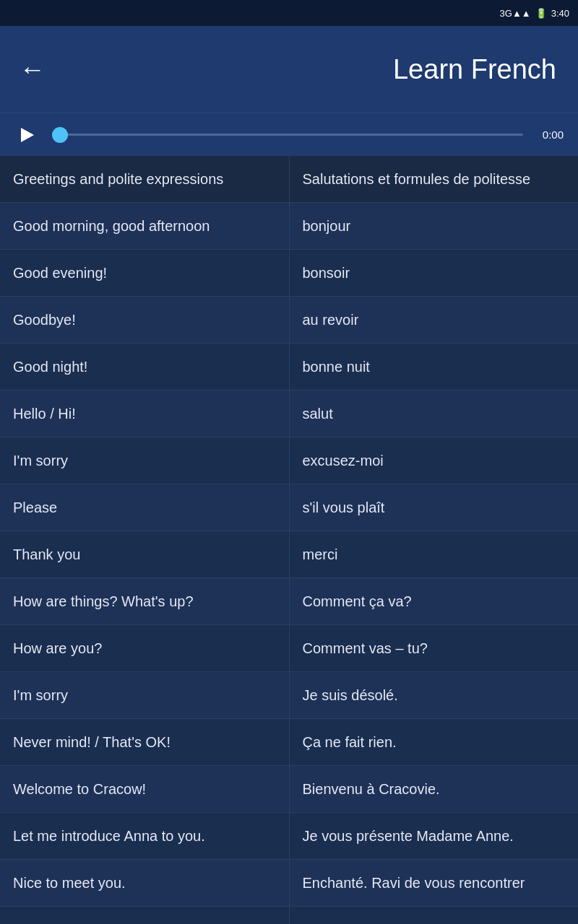  What do you see at coordinates (434, 273) in the screenshot?
I see `french-cell: bonsoir` at bounding box center [434, 273].